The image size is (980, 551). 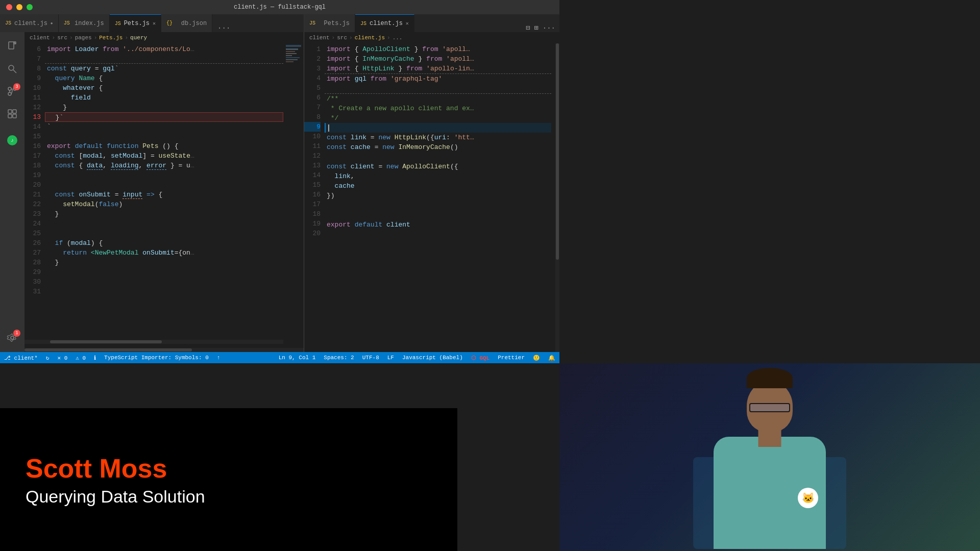 What do you see at coordinates (549, 28) in the screenshot?
I see `more-actions-icon: ···` at bounding box center [549, 28].